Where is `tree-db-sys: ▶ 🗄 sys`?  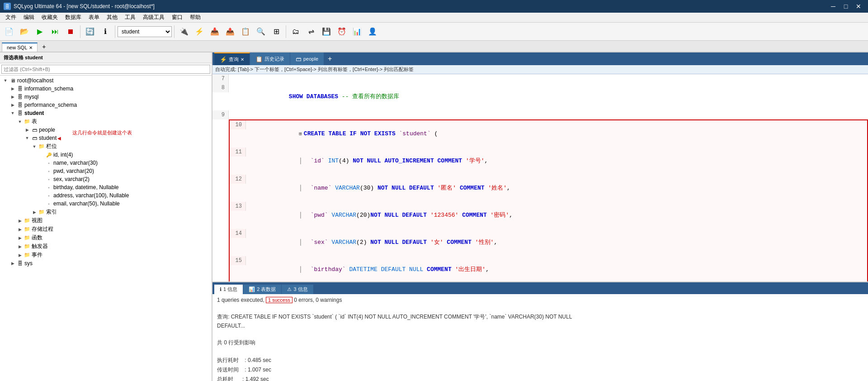 tree-db-sys: ▶ 🗄 sys is located at coordinates (106, 263).